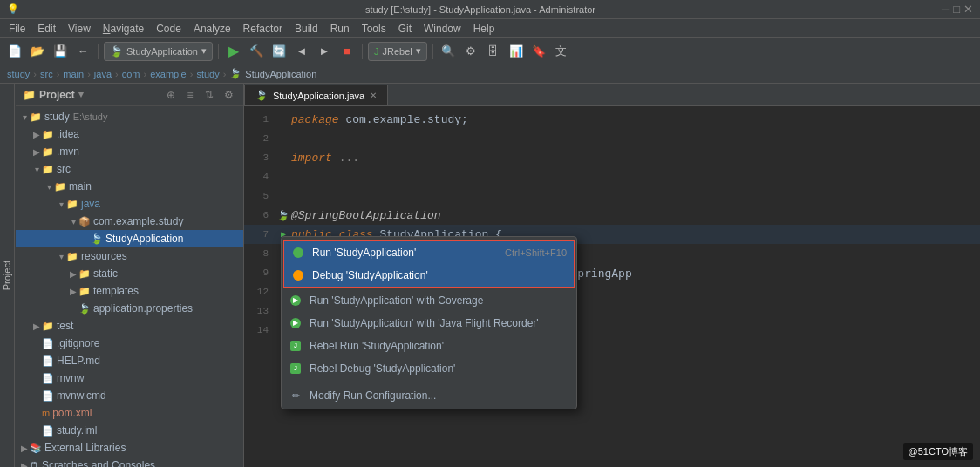 This screenshot has height=467, width=980. What do you see at coordinates (612, 215) in the screenshot?
I see `code-line-6: 6 🍃 @SpringBootApplication` at bounding box center [612, 215].